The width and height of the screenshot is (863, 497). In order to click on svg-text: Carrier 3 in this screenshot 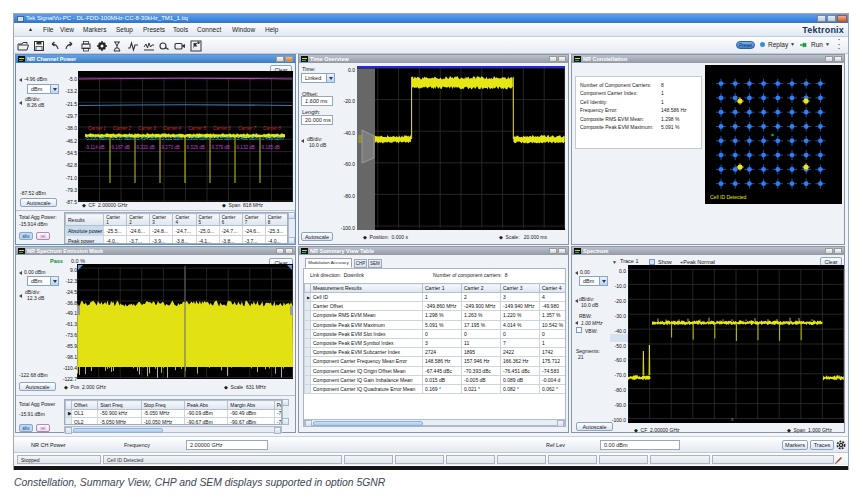, I will do `click(147, 128)`.